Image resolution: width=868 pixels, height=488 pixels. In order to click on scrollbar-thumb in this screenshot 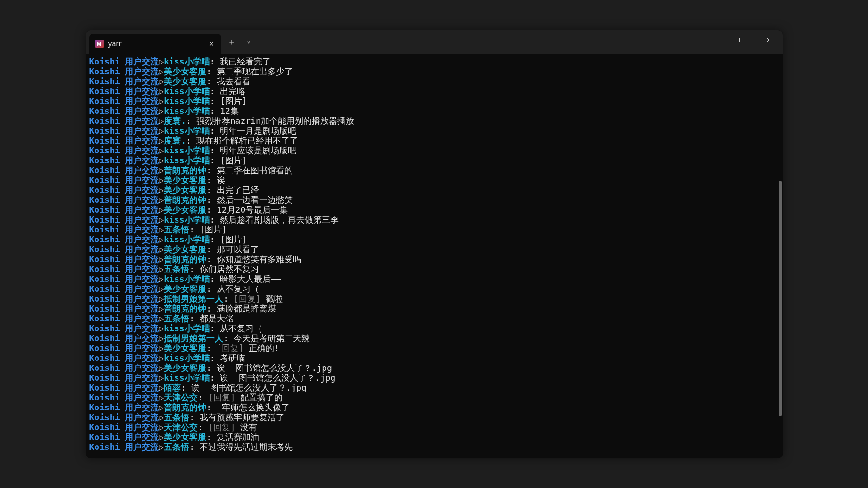, I will do `click(780, 298)`.